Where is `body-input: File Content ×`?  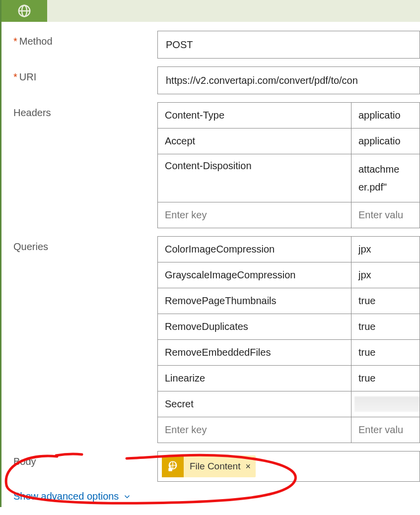 body-input: File Content × is located at coordinates (289, 466).